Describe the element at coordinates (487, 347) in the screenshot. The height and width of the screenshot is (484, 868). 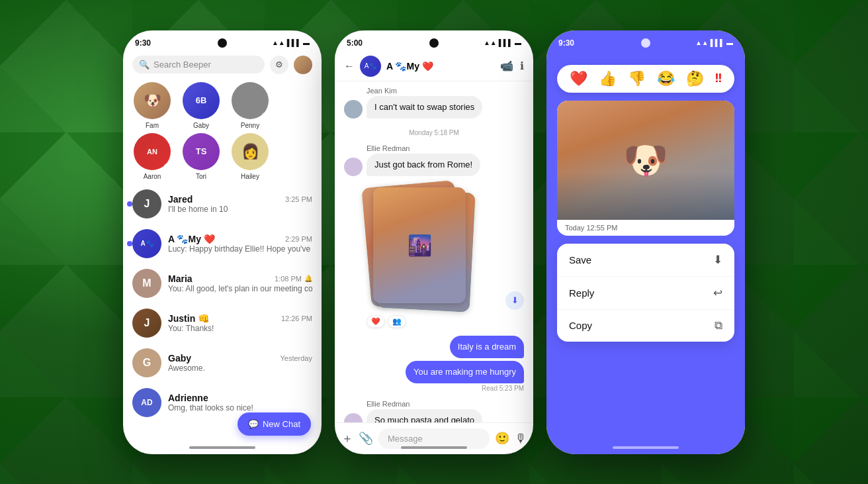
I see `bubble-italy: Italy is a dream` at that location.